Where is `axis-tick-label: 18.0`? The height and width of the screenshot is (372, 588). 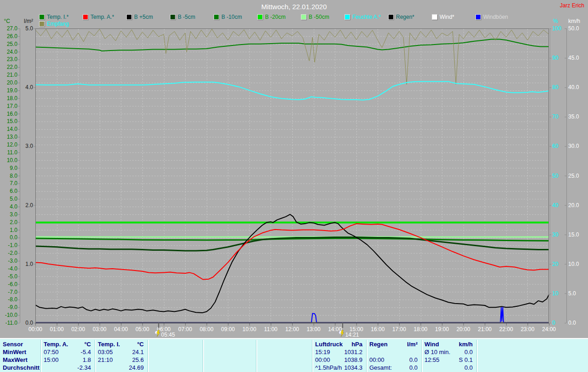 axis-tick-label: 18.0 is located at coordinates (12, 98).